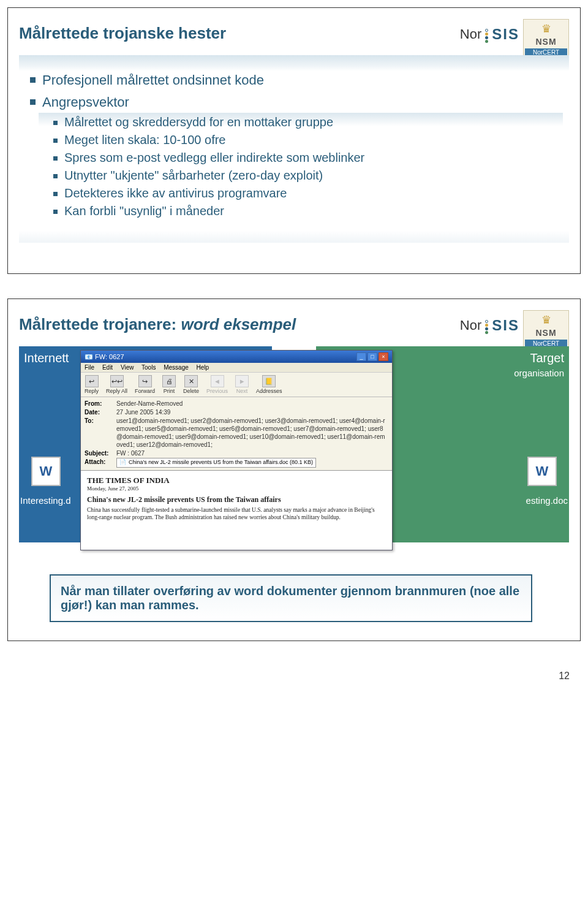 This screenshot has height=920, width=588. Describe the element at coordinates (236, 500) in the screenshot. I see `article-headline: China's new JL-2 missile prevents US fro…` at that location.